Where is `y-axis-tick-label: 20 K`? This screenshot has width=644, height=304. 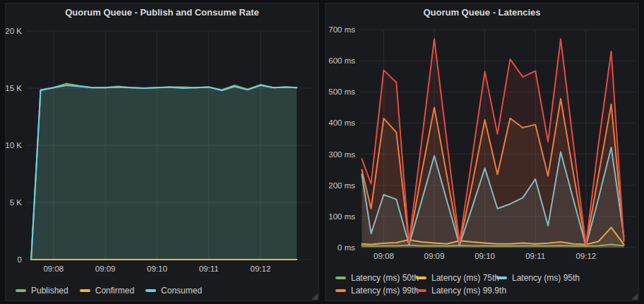 y-axis-tick-label: 20 K is located at coordinates (14, 31).